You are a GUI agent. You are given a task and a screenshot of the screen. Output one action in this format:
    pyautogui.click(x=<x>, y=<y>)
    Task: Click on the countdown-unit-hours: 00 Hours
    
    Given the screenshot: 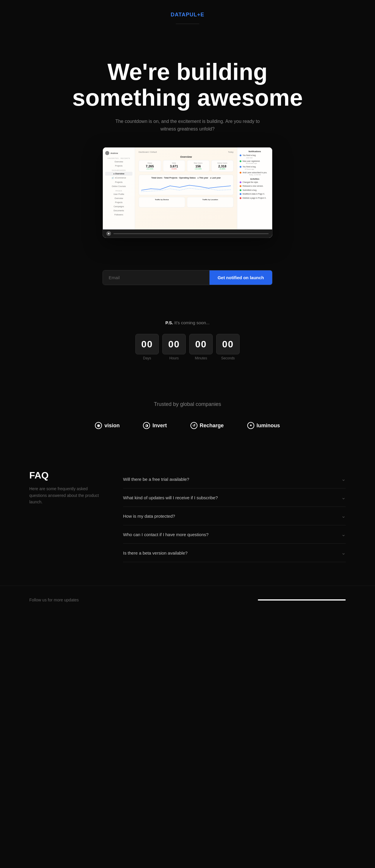 What is the action you would take?
    pyautogui.click(x=174, y=347)
    